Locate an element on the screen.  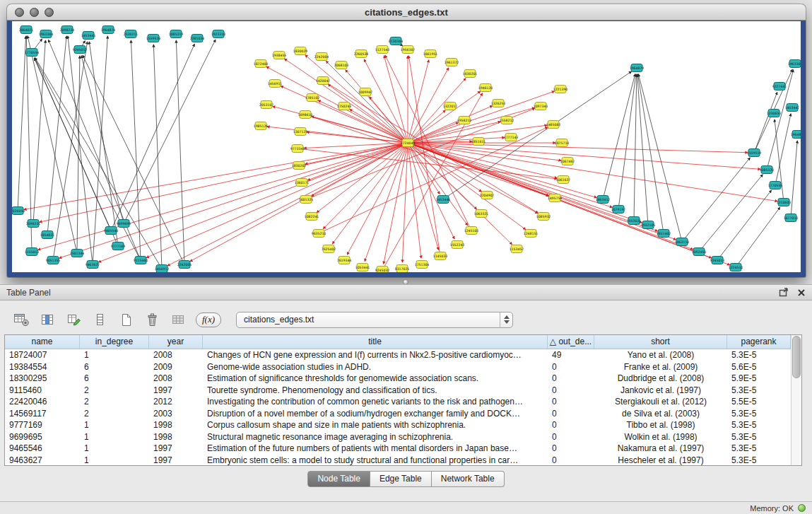
tab-node-table: Node Table is located at coordinates (339, 479).